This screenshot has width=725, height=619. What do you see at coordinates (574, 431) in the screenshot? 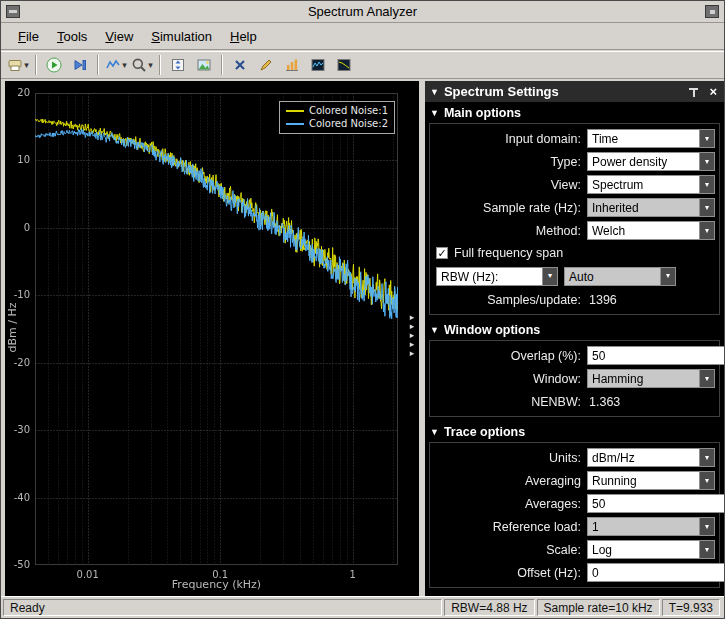
I see `section-trace-options: ▼ Trace options` at bounding box center [574, 431].